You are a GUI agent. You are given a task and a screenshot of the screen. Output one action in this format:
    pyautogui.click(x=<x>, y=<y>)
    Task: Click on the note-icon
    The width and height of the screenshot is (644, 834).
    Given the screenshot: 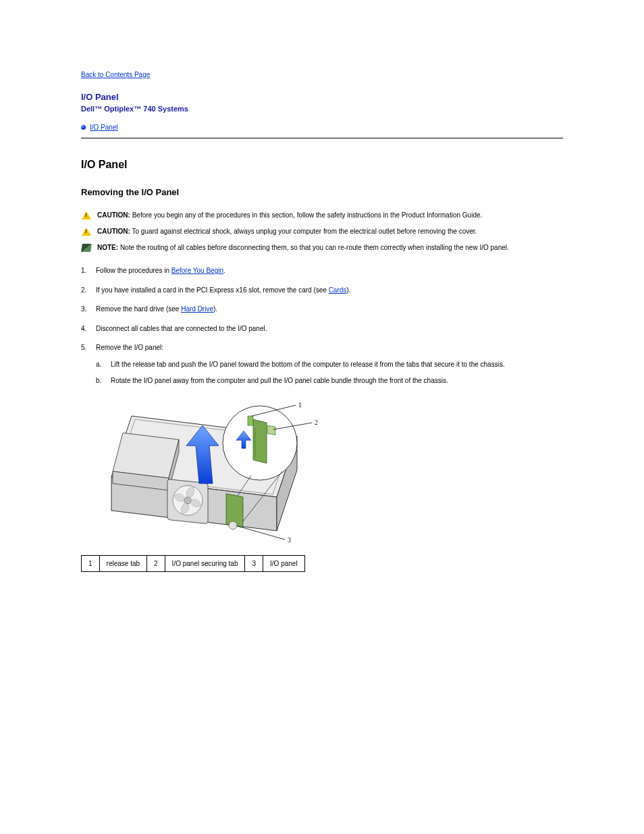 What is the action you would take?
    pyautogui.click(x=86, y=248)
    